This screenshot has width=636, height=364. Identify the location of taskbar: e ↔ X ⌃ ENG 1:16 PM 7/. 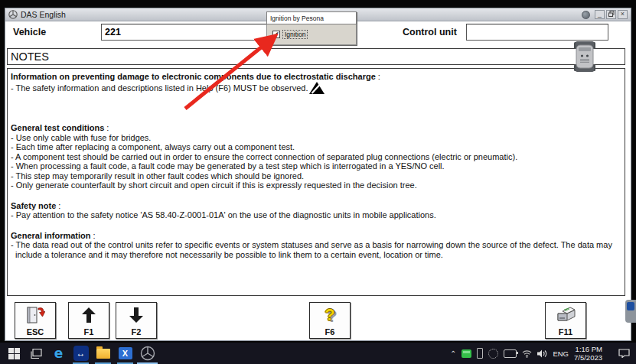
(318, 353).